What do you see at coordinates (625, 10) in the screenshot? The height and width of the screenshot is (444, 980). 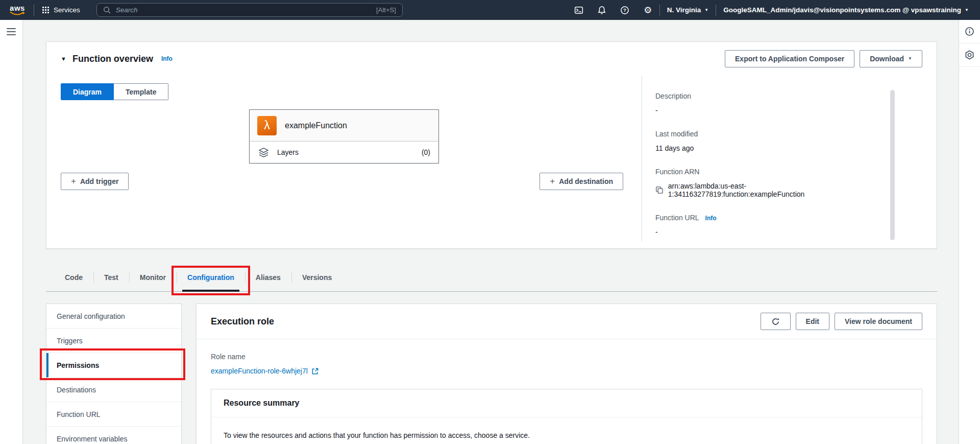 I see `question-circle-icon: ?` at bounding box center [625, 10].